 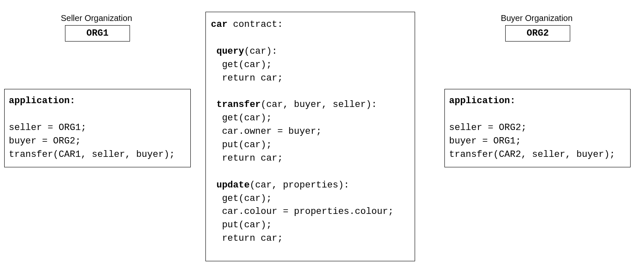 What do you see at coordinates (538, 34) in the screenshot?
I see `buyer-org-box: ORG2` at bounding box center [538, 34].